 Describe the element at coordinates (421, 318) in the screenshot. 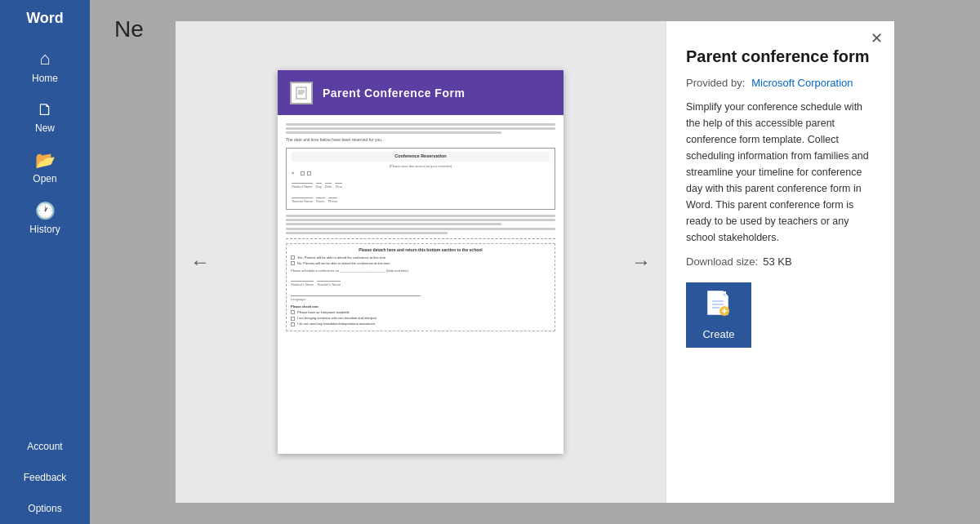

I see `doc-interp-item-2: I am bringing someone who can translate …` at that location.